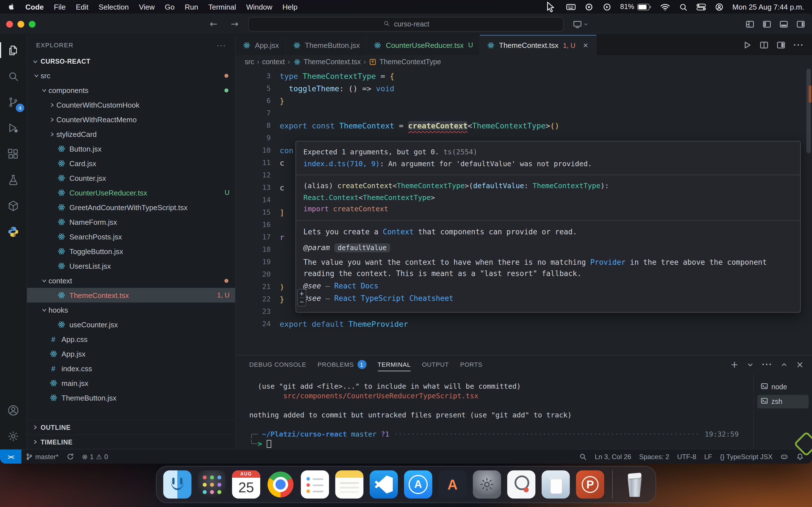  Describe the element at coordinates (767, 364) in the screenshot. I see `panel-more-button: ···` at that location.